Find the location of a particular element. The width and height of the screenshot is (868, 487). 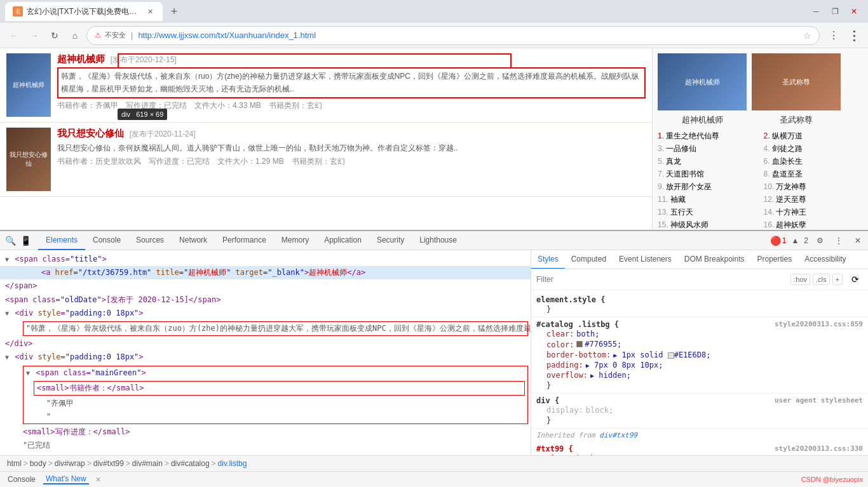

style-tab-styles: Styles is located at coordinates (548, 260).